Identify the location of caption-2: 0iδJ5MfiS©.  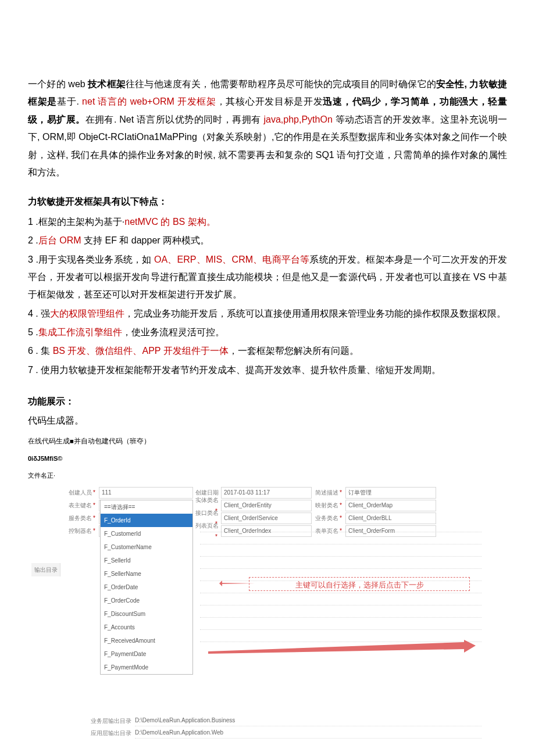
(268, 459).